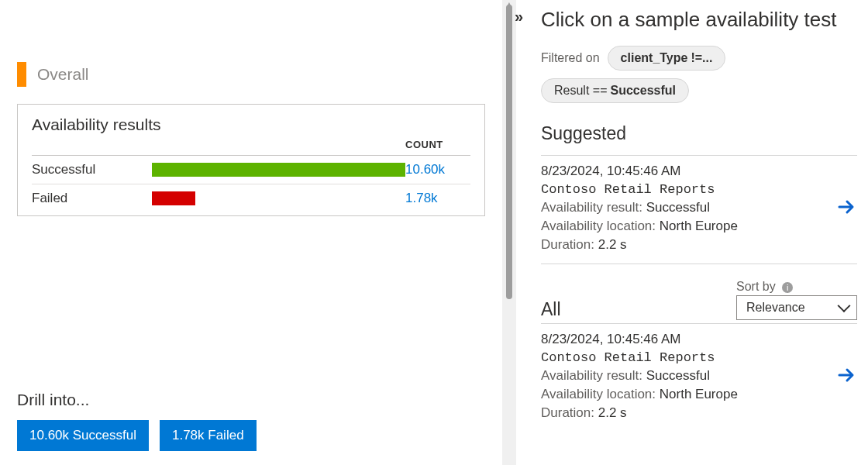 The height and width of the screenshot is (465, 868). What do you see at coordinates (22, 74) in the screenshot?
I see `overall-accent-bar` at bounding box center [22, 74].